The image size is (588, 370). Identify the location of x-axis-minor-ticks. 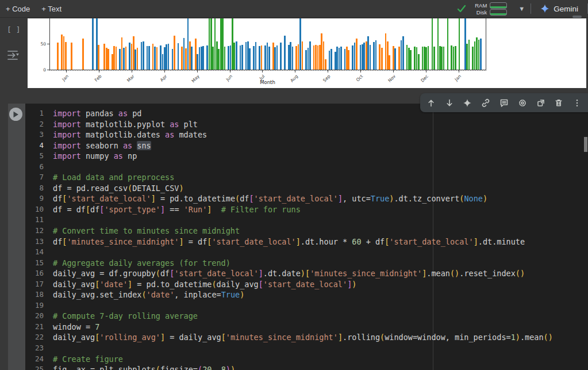
(268, 70).